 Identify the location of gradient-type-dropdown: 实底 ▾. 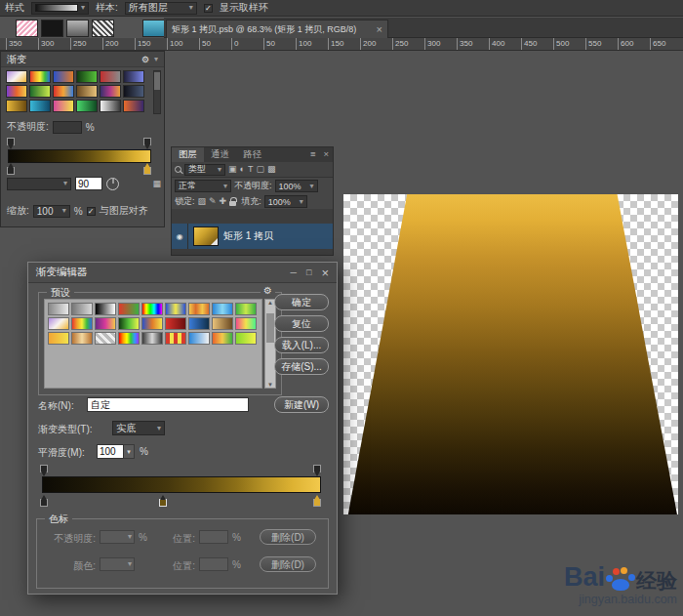
(139, 428).